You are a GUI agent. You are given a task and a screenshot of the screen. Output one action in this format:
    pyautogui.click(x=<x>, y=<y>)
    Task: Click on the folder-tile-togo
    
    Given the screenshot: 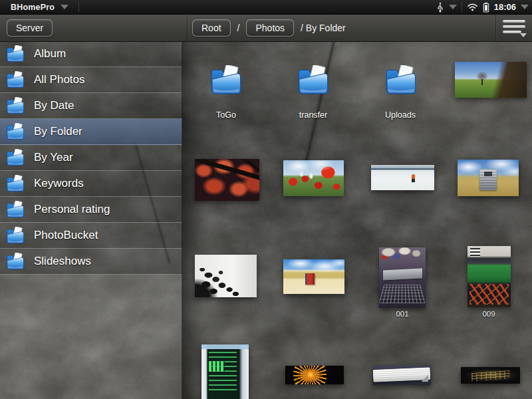 What is the action you would take?
    pyautogui.click(x=226, y=81)
    